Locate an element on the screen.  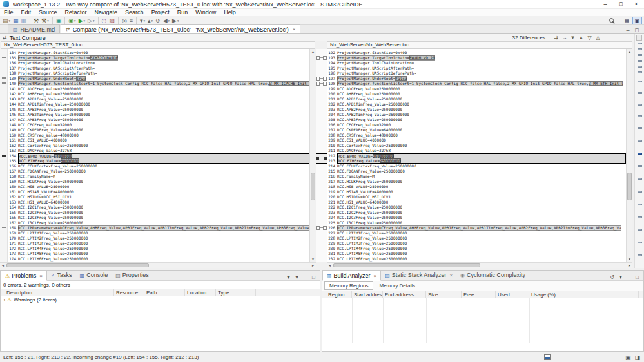
menu-refactor: Refactor is located at coordinates (76, 13).